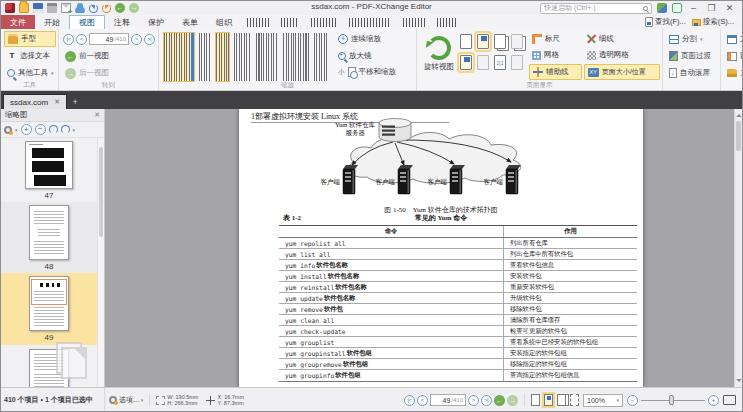 The image size is (743, 412). I want to click on open-file-icon, so click(24, 8).